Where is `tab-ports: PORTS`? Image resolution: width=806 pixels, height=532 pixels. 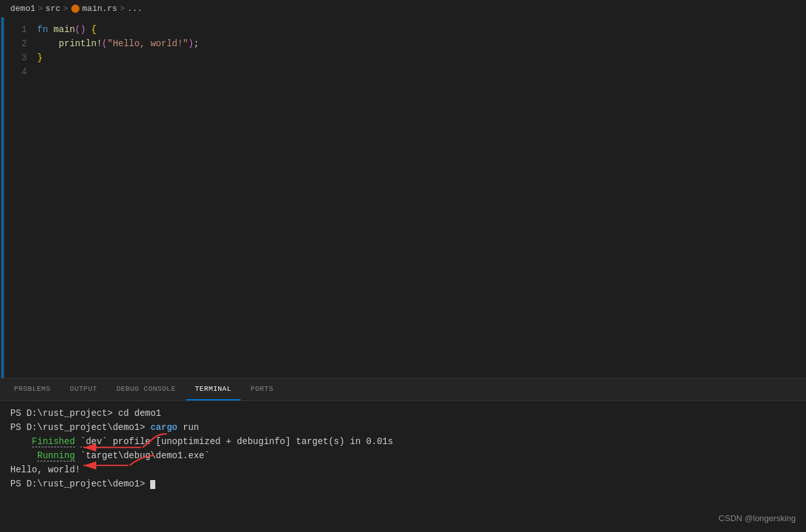
tab-ports: PORTS is located at coordinates (262, 390).